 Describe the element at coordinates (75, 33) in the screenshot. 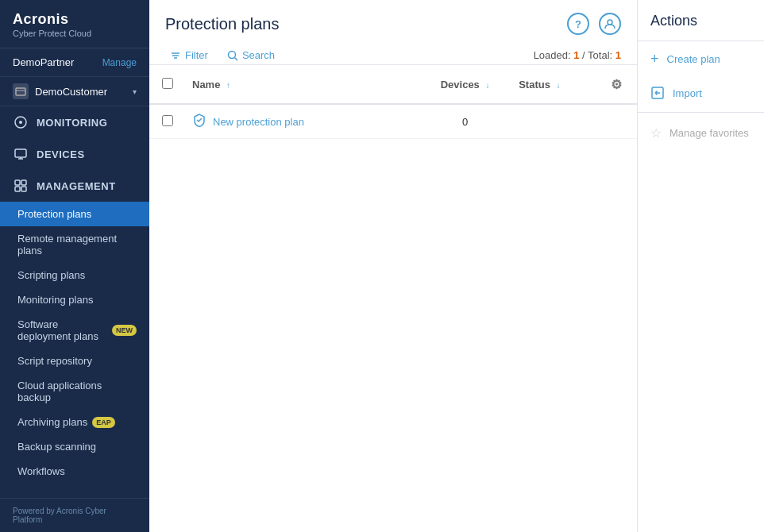

I see `logo-subtitle: Cyber Protect Cloud` at that location.